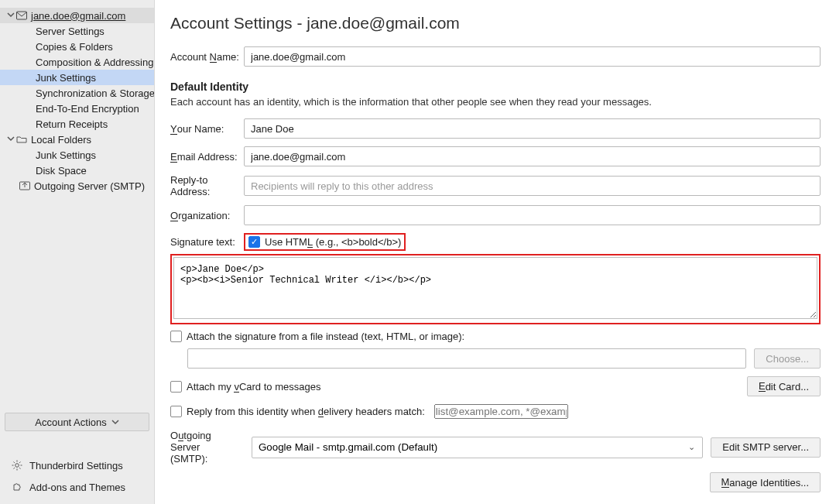 The width and height of the screenshot is (836, 504). What do you see at coordinates (176, 336) in the screenshot?
I see `attach-file-checkbox` at bounding box center [176, 336].